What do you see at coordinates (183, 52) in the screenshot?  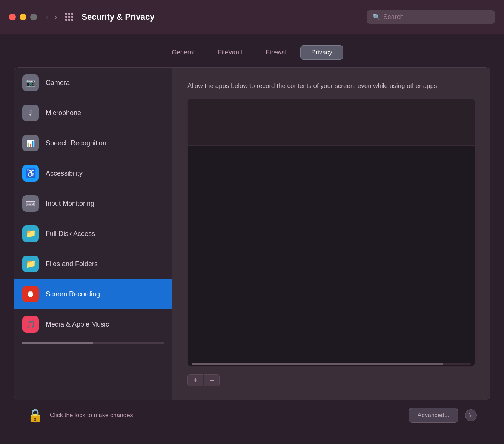 I see `tab-general: General` at bounding box center [183, 52].